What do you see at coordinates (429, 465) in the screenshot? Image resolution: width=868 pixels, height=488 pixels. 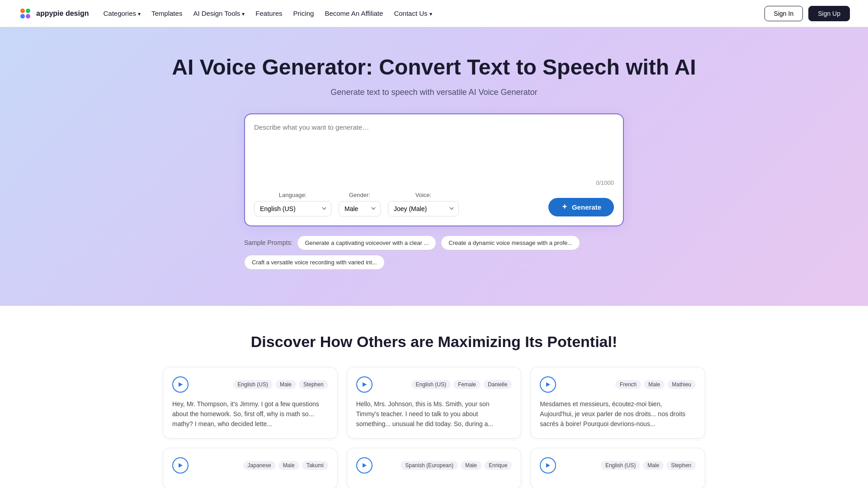 I see `tag: Spanish (European)` at bounding box center [429, 465].